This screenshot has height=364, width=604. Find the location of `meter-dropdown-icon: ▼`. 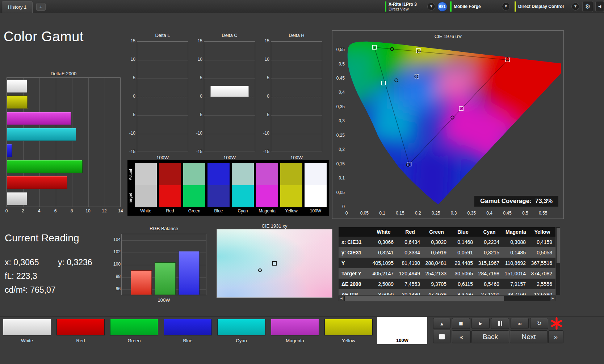

meter-dropdown-icon: ▼ is located at coordinates (431, 7).